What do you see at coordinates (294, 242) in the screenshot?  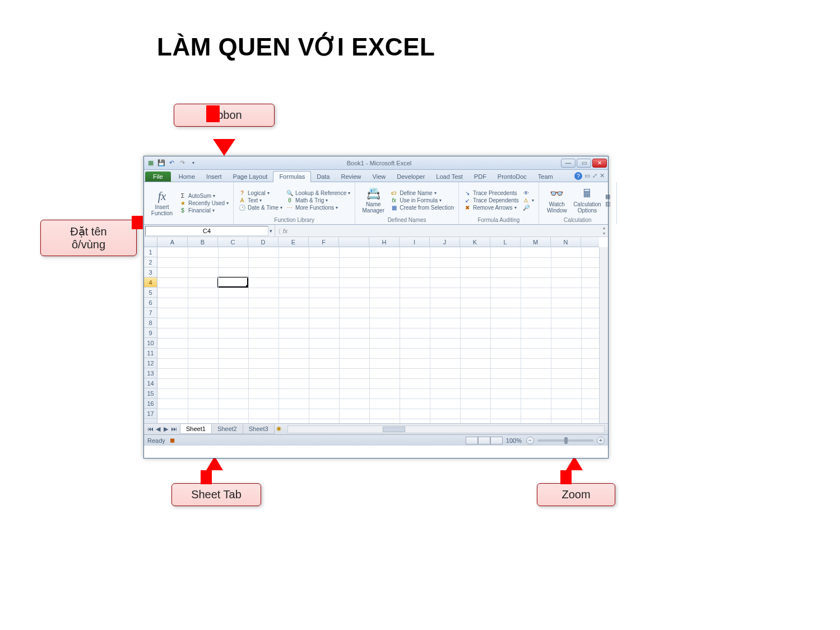 I see `column-header: E` at bounding box center [294, 242].